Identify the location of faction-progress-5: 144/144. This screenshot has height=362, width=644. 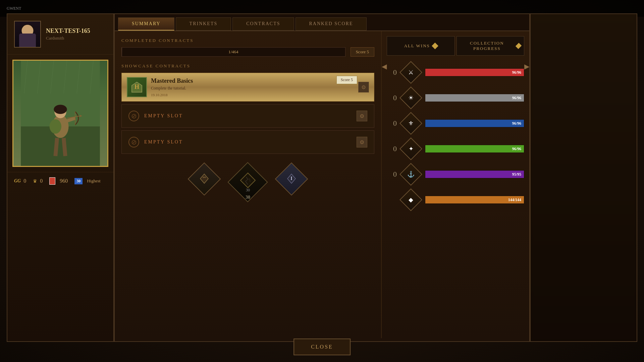
(475, 200).